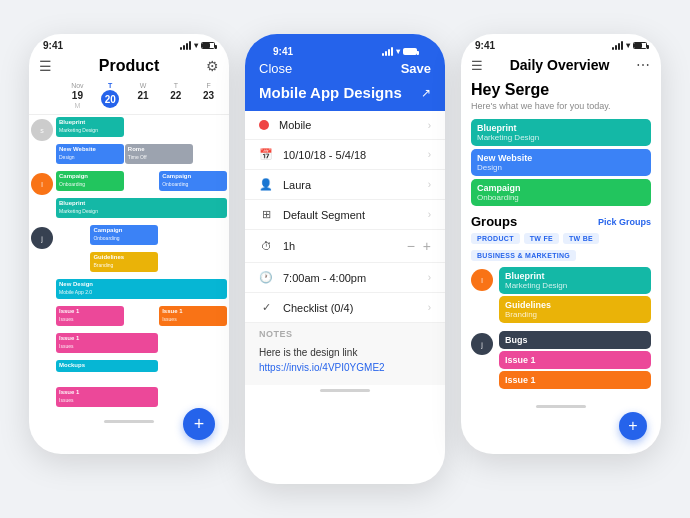 The width and height of the screenshot is (690, 518). What do you see at coordinates (90, 154) in the screenshot?
I see `event-newwebsite: New WebsiteDesign` at bounding box center [90, 154].